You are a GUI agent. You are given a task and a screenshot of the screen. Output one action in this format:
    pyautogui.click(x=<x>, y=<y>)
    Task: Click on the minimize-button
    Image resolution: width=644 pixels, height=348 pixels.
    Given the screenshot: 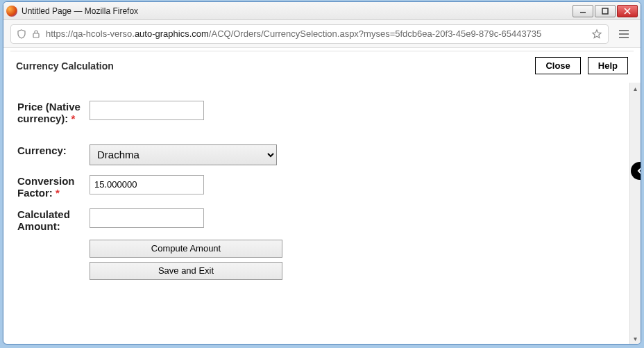 What is the action you would take?
    pyautogui.click(x=583, y=11)
    